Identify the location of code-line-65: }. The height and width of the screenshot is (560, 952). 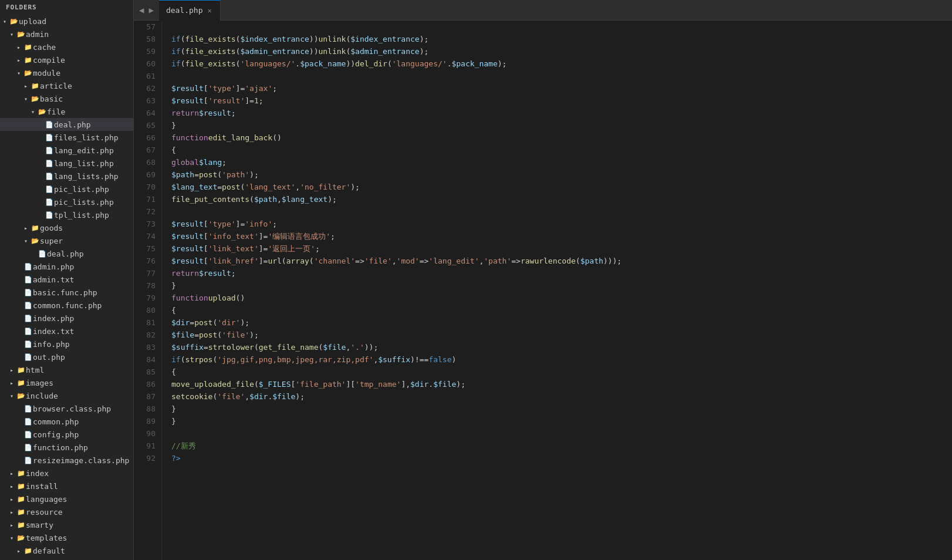
(562, 126).